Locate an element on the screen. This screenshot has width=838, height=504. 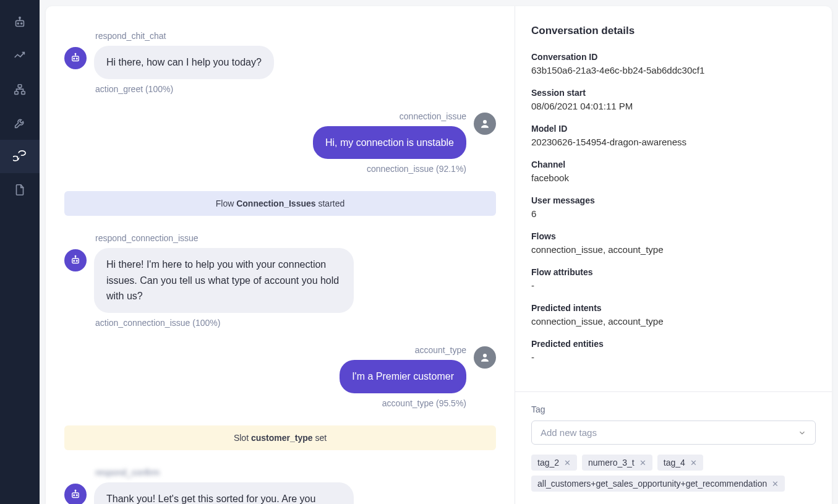
intent-label: respond_chit_chat is located at coordinates (295, 36).